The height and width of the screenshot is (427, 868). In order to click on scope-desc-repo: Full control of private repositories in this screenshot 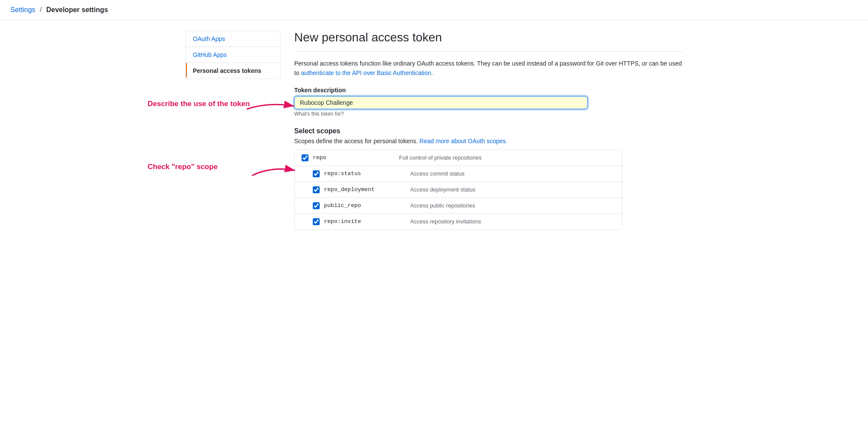, I will do `click(440, 158)`.